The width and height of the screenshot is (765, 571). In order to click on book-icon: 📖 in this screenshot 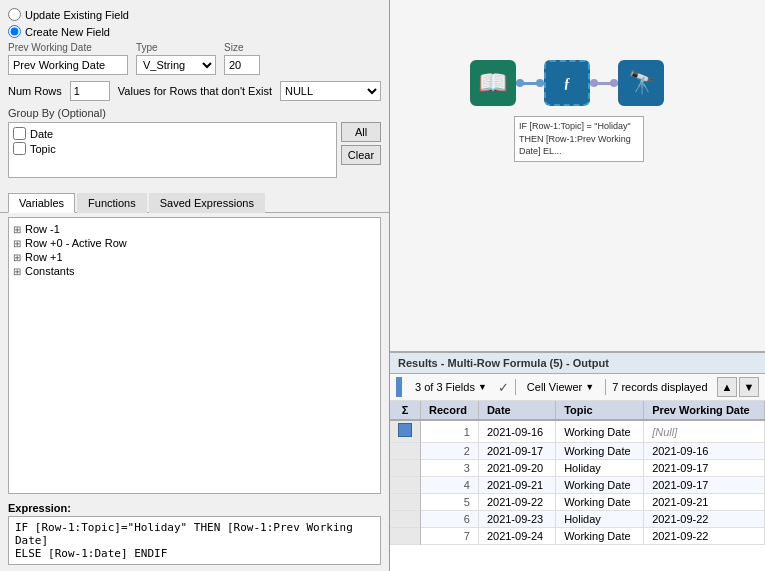, I will do `click(493, 83)`.